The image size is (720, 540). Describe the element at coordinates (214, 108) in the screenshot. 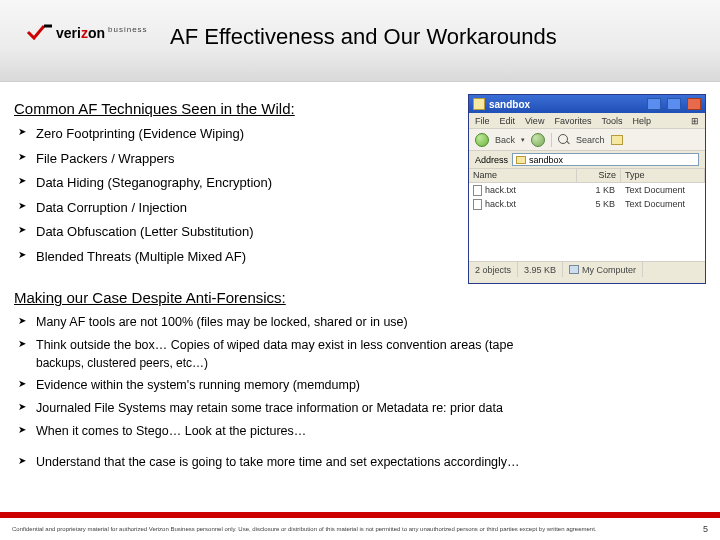

I see `section-1-heading: Common AF Techniques Seen in the Wild:` at that location.